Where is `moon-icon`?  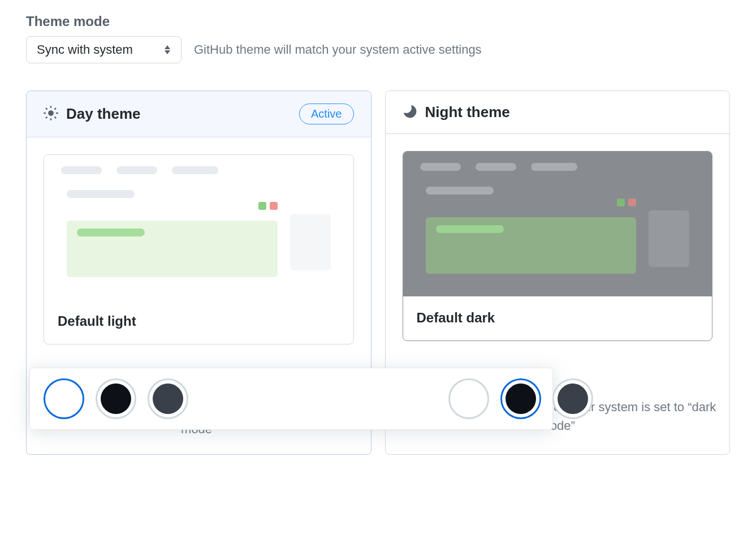 moon-icon is located at coordinates (410, 113).